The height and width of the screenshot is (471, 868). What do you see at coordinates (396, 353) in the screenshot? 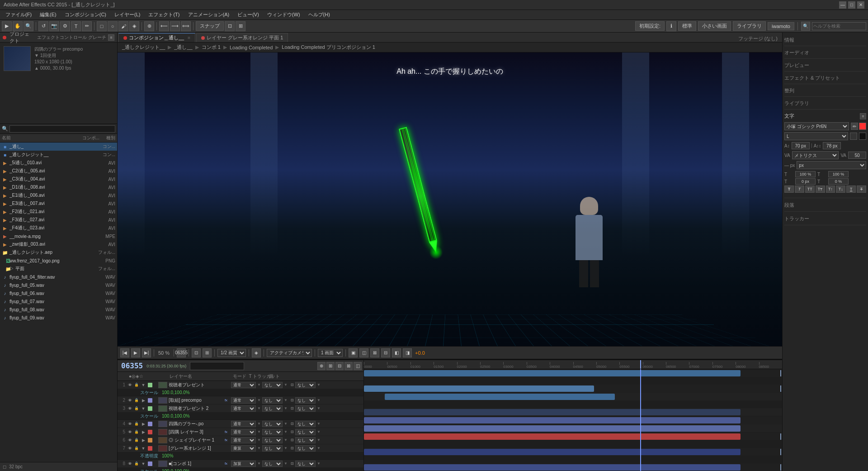
I see `viewer-extra-5: ◧` at bounding box center [396, 353].